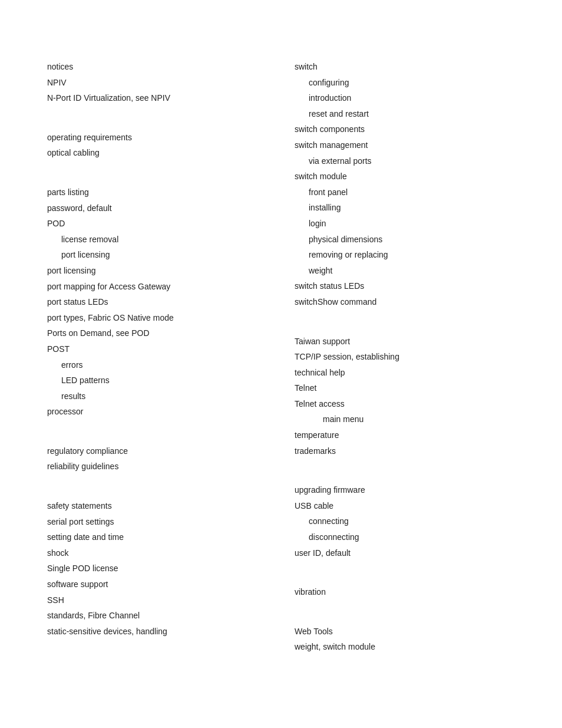  Describe the element at coordinates (418, 83) in the screenshot. I see `list-item: configuring` at that location.